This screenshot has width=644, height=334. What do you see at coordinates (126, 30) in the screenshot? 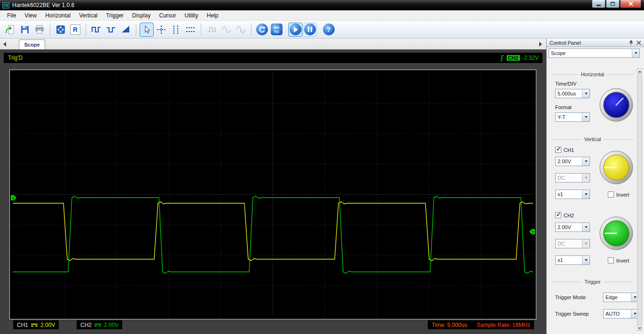
I see `ramp-wave-button` at bounding box center [126, 30].